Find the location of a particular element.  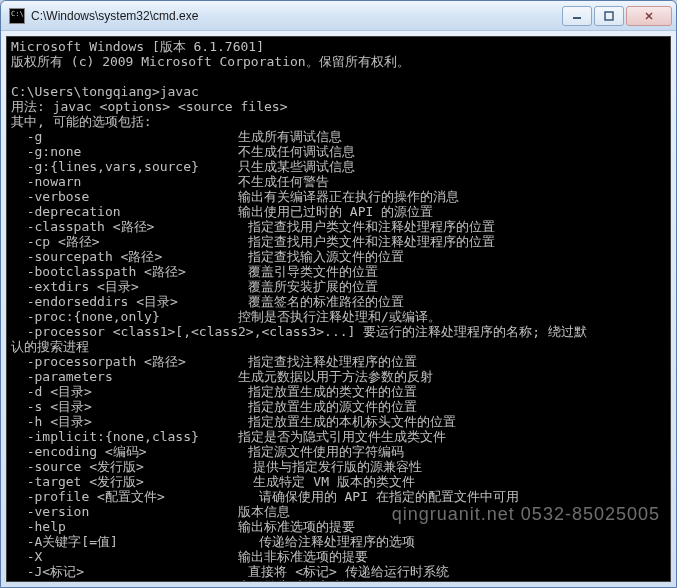

cmd-icon is located at coordinates (17, 16).